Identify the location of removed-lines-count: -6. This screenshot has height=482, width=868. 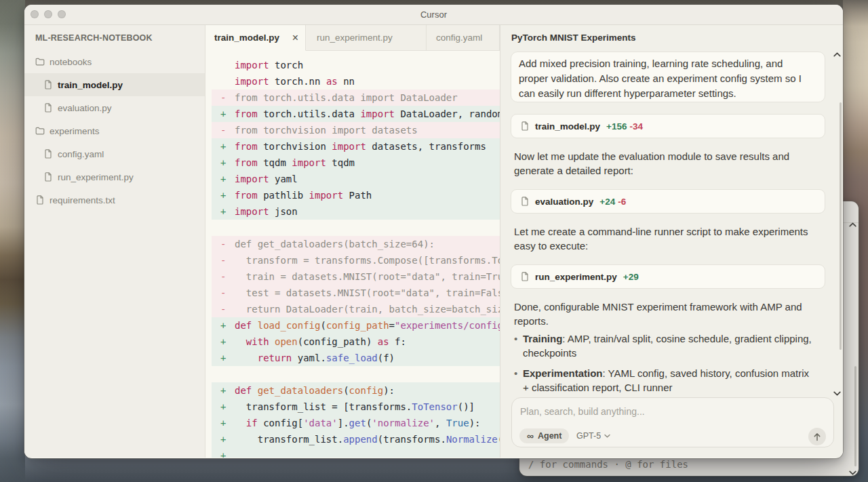
(622, 202).